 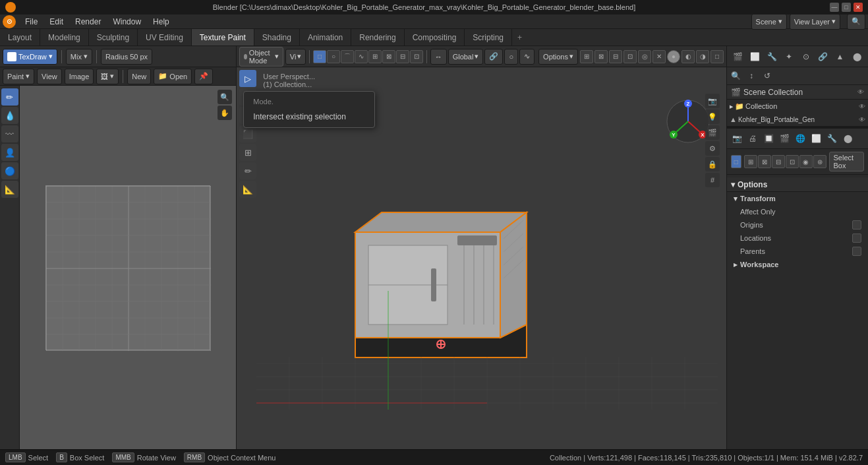 I want to click on menu-file: File, so click(x=32, y=22).